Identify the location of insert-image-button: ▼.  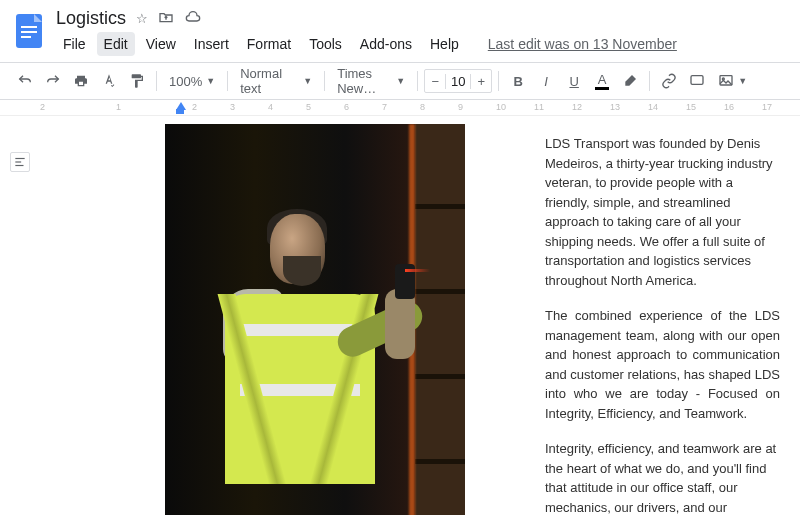
(732, 81).